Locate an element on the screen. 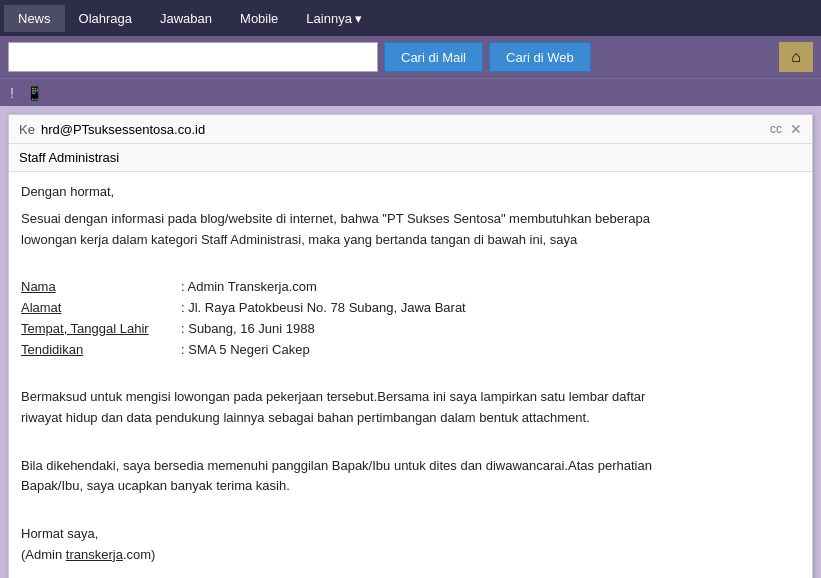  alamat-value: : Jl. Raya Patokbeusi No. 78 Subang, Jaw… is located at coordinates (324, 308).